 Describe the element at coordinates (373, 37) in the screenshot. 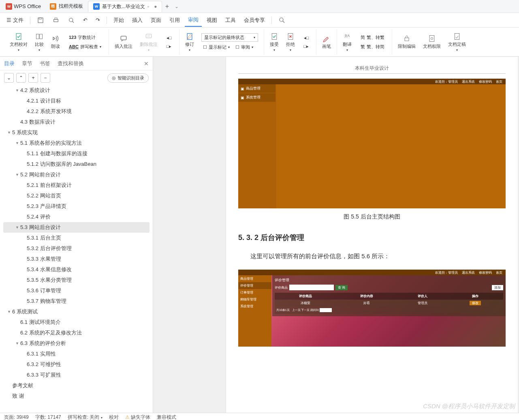

I see `to-traditional-button: 简 繁、转繁` at that location.